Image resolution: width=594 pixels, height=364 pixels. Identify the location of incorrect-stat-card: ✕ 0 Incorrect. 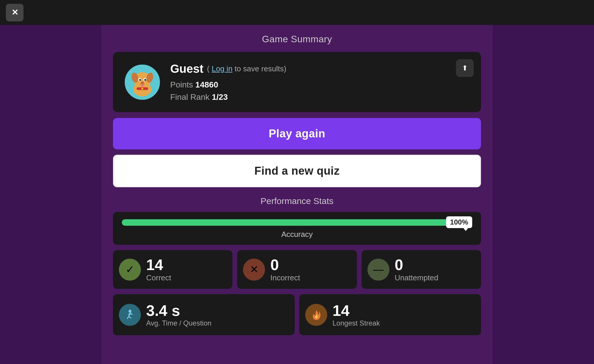
(297, 269).